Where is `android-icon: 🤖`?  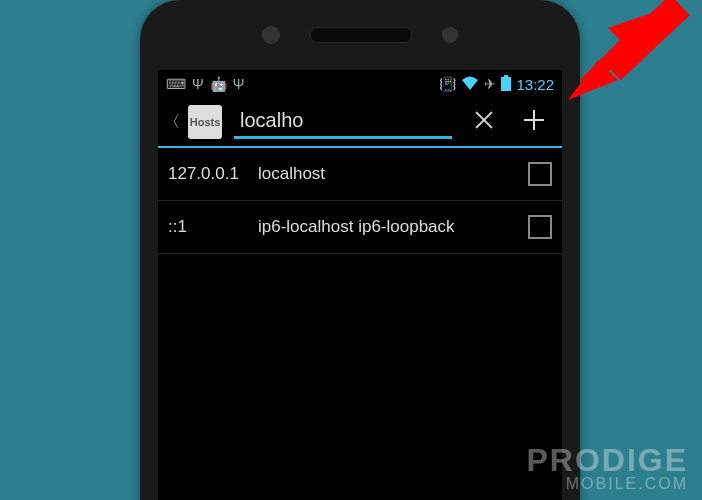
android-icon: 🤖 is located at coordinates (218, 84).